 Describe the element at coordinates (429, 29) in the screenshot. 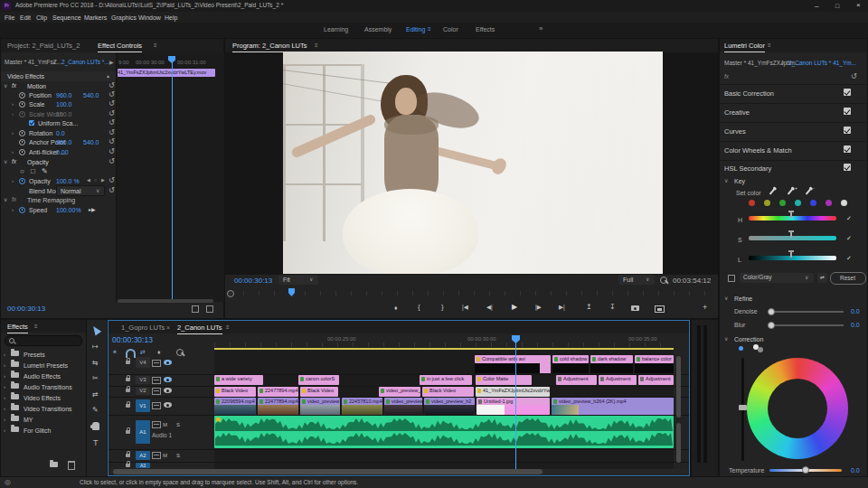

I see `workspace-editing-menu-icon: ≡` at that location.